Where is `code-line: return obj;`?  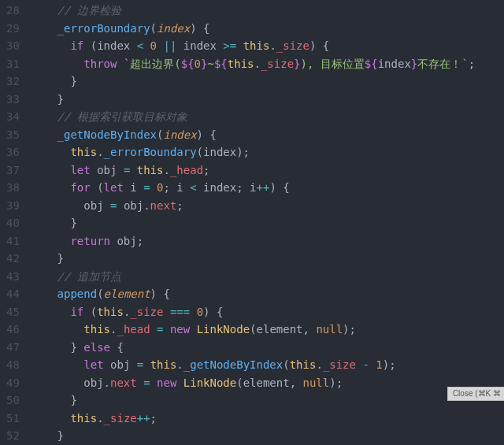
code-line: return obj; is located at coordinates (268, 241).